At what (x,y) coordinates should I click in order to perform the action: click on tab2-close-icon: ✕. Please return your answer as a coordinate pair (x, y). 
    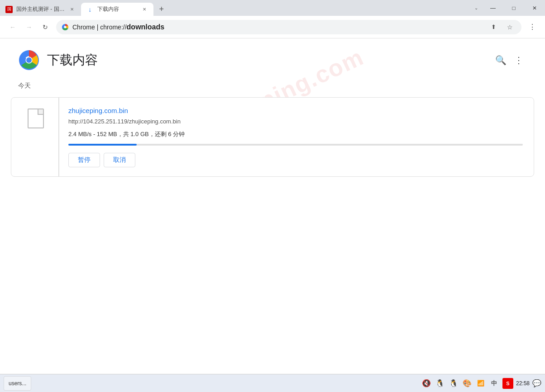
    Looking at the image, I should click on (144, 9).